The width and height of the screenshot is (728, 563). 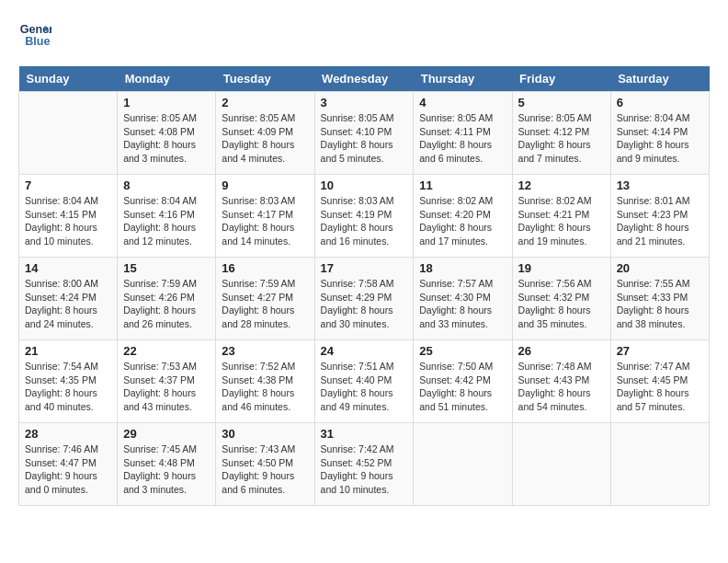 What do you see at coordinates (166, 469) in the screenshot?
I see `day-info: Sunrise: 7:45 AMSunset: 4:48 PMDaylight:…` at bounding box center [166, 469].